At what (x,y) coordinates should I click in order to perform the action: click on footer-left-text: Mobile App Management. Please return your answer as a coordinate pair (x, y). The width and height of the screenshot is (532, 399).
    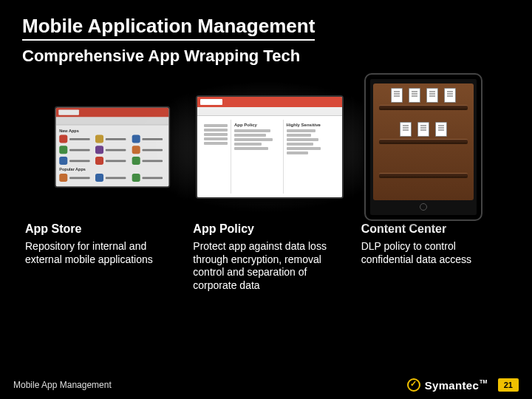
    Looking at the image, I should click on (62, 385).